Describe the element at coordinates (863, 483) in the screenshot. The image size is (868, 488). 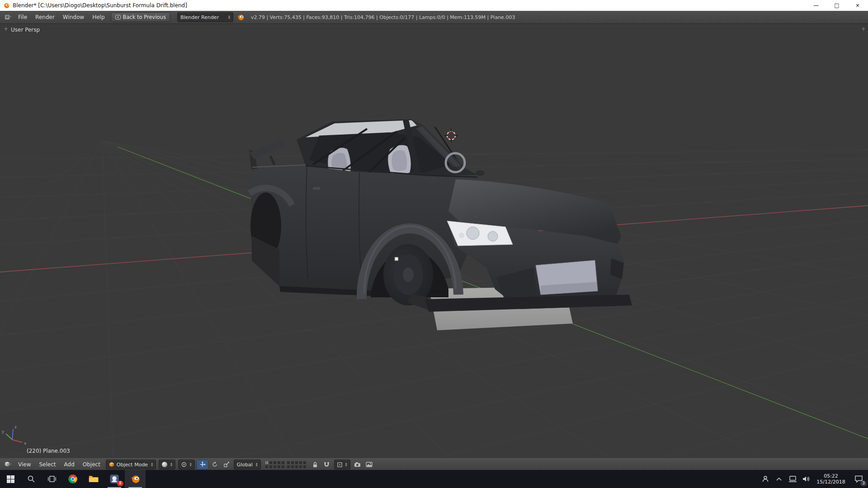
I see `action-center-badge: 3` at that location.